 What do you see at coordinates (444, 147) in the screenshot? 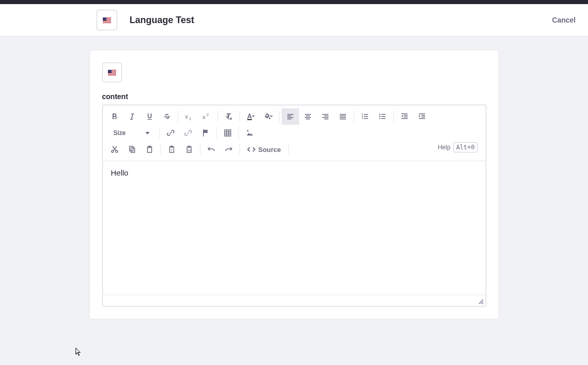
I see `help-label: Help` at bounding box center [444, 147].